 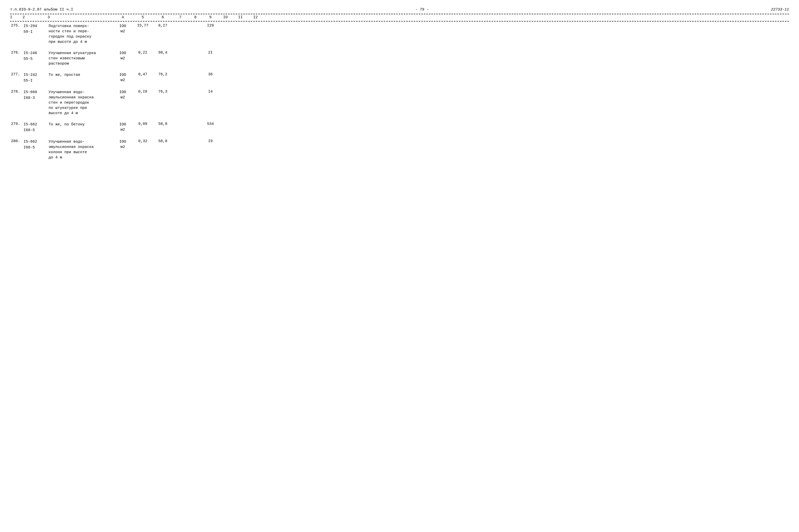 What do you see at coordinates (80, 75) in the screenshot?
I see `row-description: То же, простая` at bounding box center [80, 75].